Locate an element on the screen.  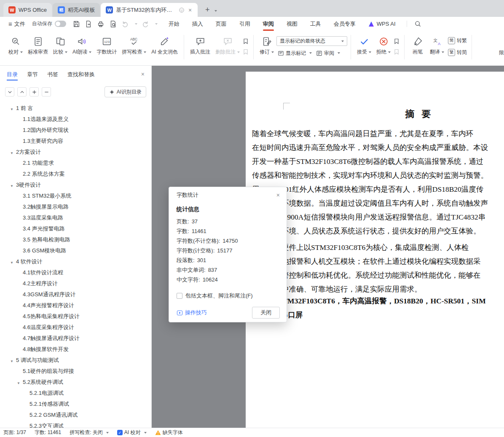
tab-wps-office: W WPS Office is located at coordinates (28, 10).